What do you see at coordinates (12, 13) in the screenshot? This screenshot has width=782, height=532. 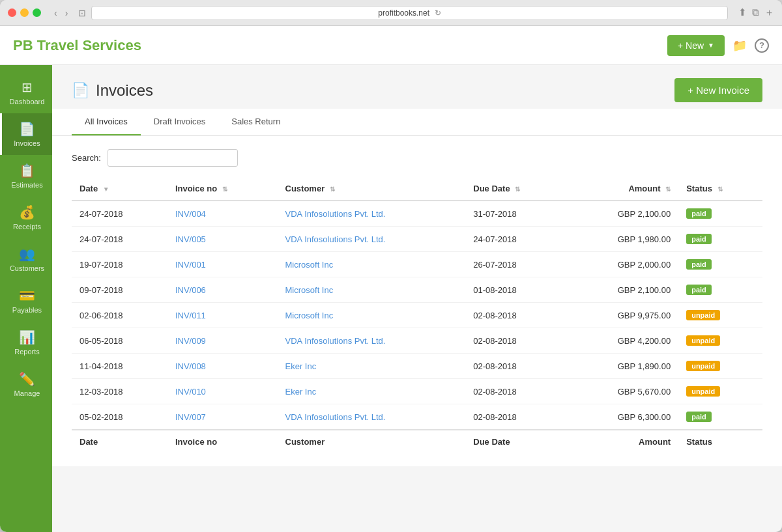 I see `close-button` at bounding box center [12, 13].